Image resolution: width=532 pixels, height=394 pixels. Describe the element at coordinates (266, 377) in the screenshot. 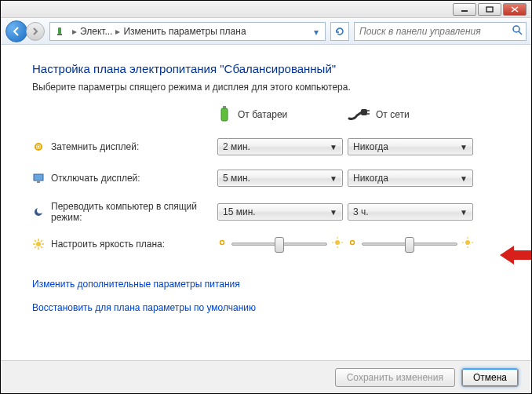

I see `footer-bar: Сохранить изменения Отмена` at that location.